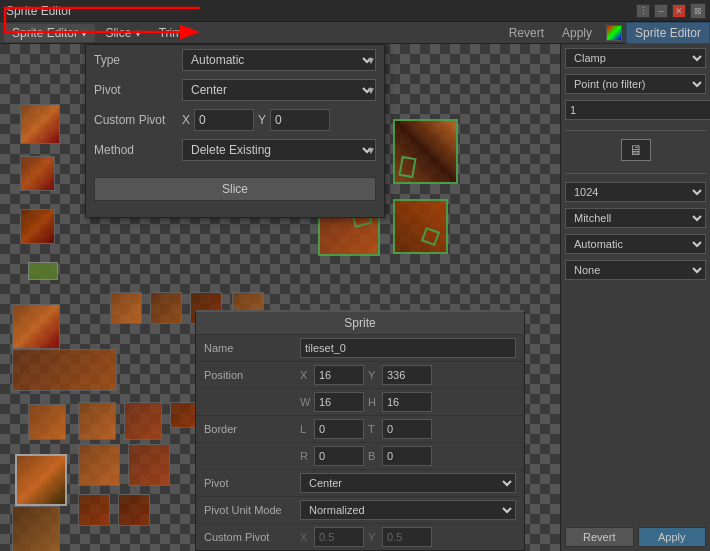  Describe the element at coordinates (408, 537) in the screenshot. I see `custom-pivot-xy: X Y` at that location.